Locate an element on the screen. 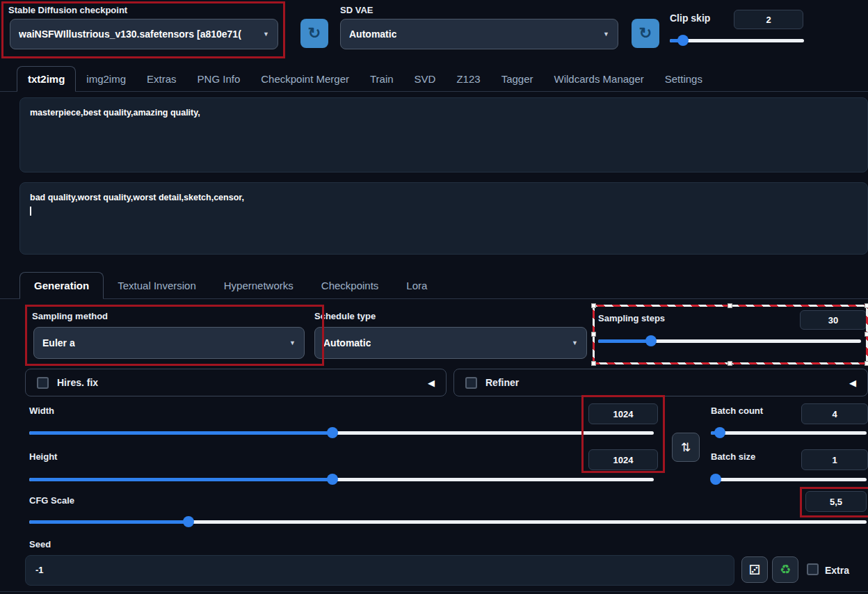 The height and width of the screenshot is (594, 868). batch-count-slider is located at coordinates (789, 433).